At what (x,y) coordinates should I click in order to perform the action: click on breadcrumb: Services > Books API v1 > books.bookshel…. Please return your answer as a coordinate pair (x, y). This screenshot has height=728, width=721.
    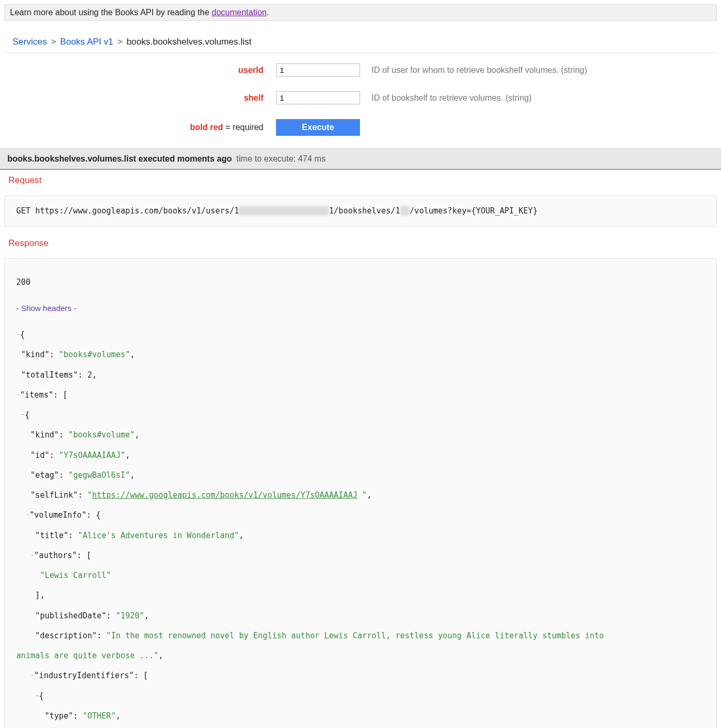
    Looking at the image, I should click on (360, 42).